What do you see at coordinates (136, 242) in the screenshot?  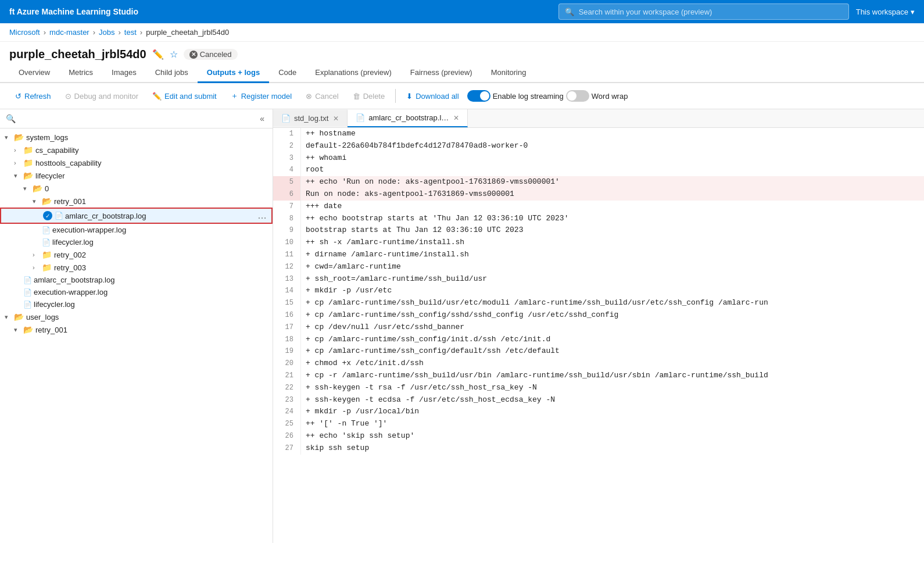 I see `tree-file-lifecycler-log-inner: 📄 lifecycler.log` at bounding box center [136, 242].